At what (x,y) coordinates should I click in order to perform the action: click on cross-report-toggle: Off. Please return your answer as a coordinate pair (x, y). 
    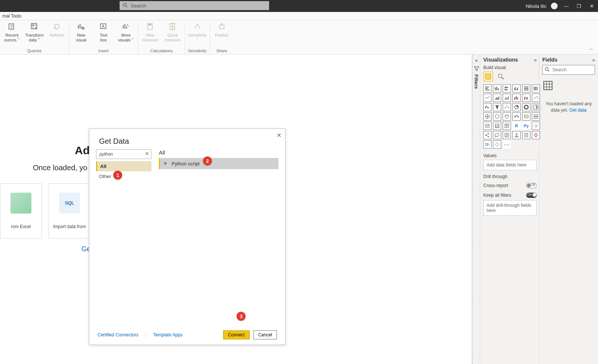
    Looking at the image, I should click on (531, 186).